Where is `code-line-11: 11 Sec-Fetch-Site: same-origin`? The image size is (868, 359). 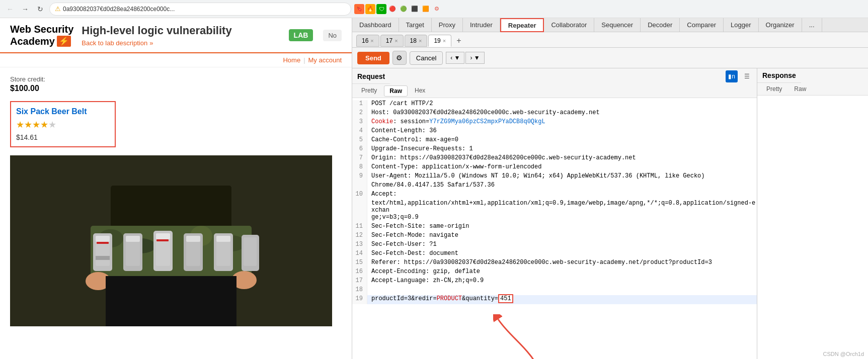 code-line-11: 11 Sec-Fetch-Site: same-origin is located at coordinates (555, 227).